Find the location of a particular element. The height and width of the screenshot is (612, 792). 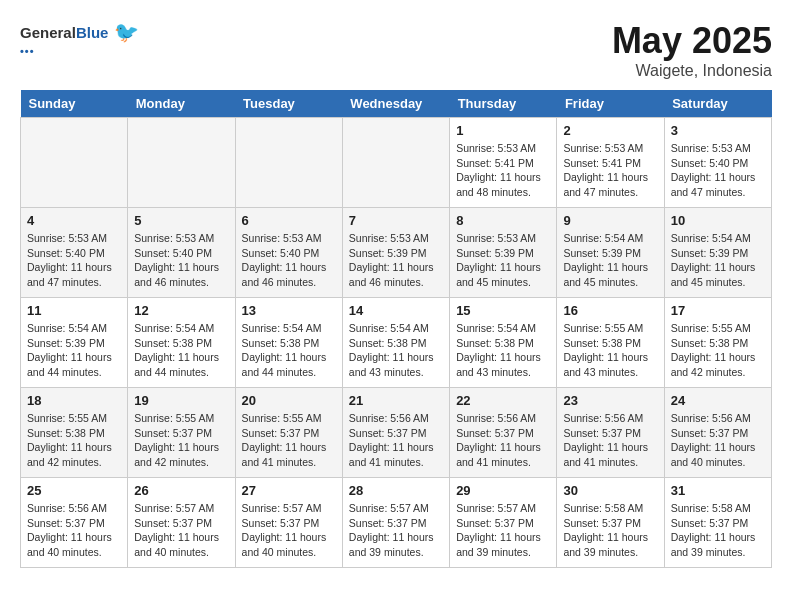

day-cell: 24Sunrise: 5:56 AMSunset: 5:37 PMDayligh… is located at coordinates (718, 433).